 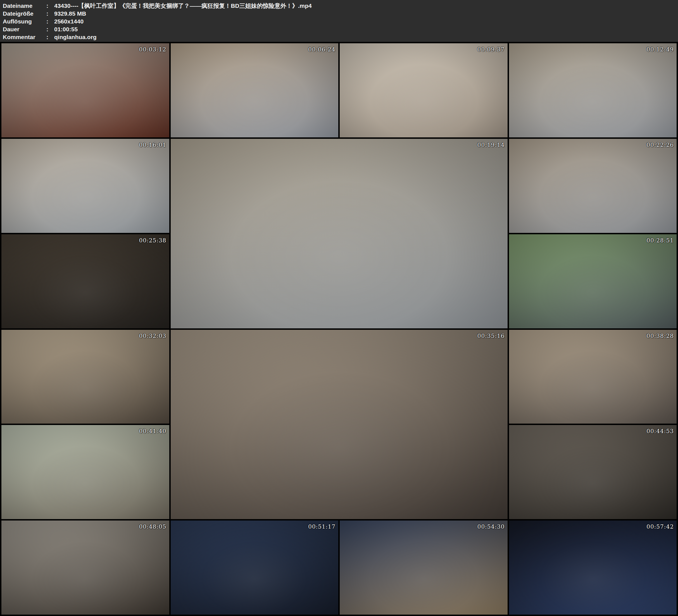 I want to click on video-thumbnail: 00:09:37, so click(x=424, y=90).